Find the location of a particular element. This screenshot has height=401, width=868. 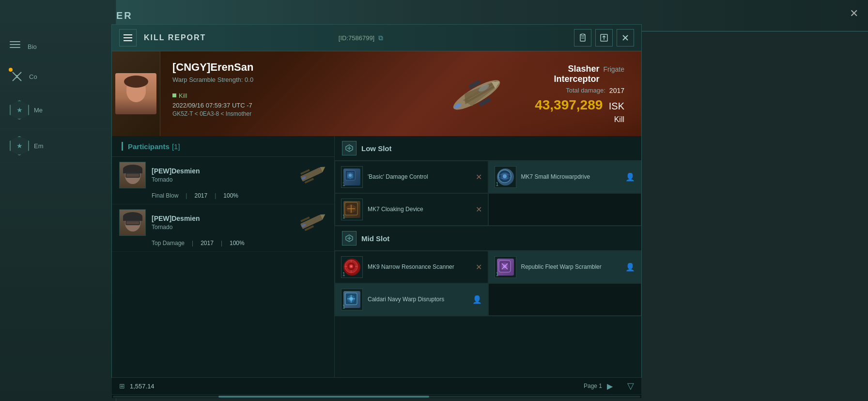

notification-dot is located at coordinates (11, 70).